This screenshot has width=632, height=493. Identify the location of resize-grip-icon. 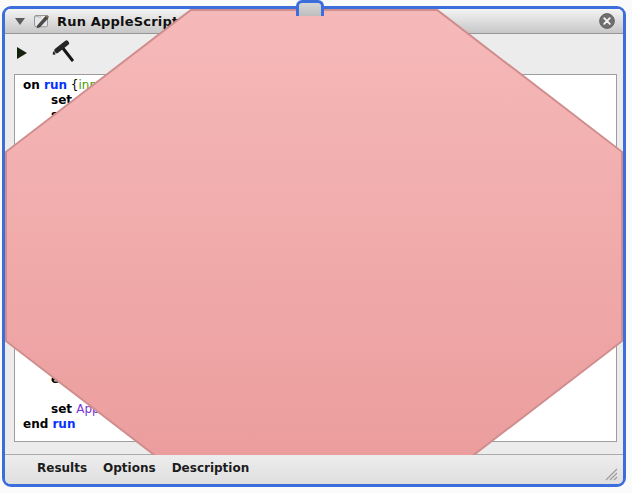
(612, 472).